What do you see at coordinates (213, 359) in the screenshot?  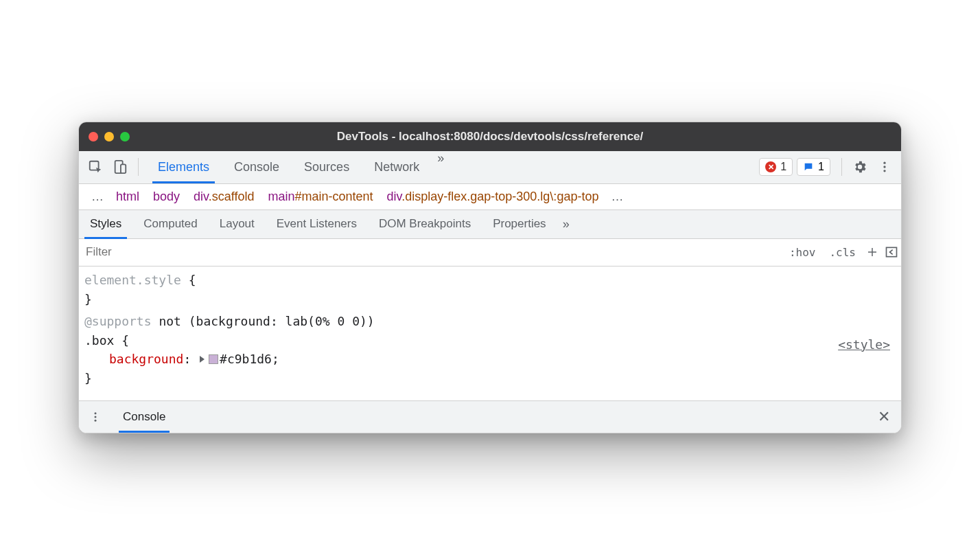 I see `color-swatch` at bounding box center [213, 359].